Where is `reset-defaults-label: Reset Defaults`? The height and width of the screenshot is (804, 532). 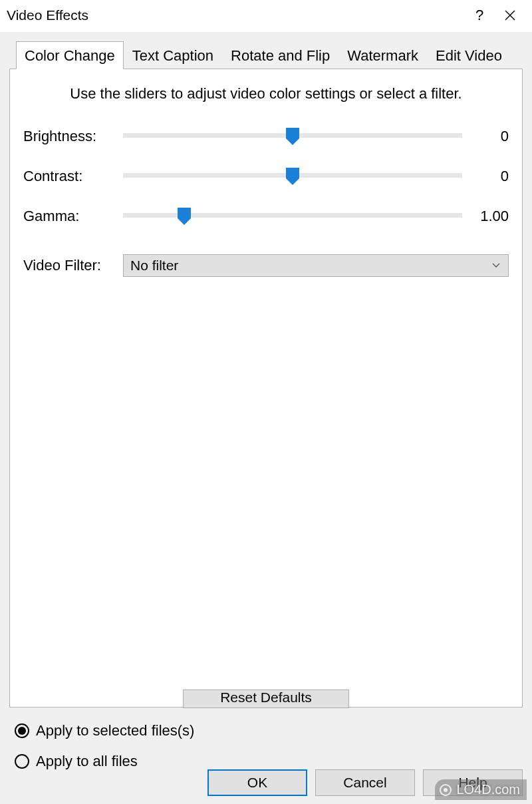 reset-defaults-label: Reset Defaults is located at coordinates (266, 698).